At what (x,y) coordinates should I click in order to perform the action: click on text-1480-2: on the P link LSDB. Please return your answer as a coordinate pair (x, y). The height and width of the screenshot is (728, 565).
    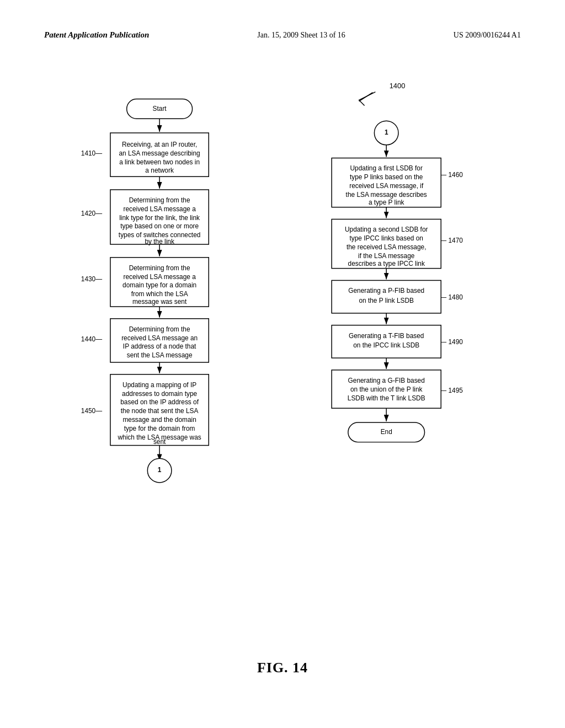
    Looking at the image, I should click on (386, 301).